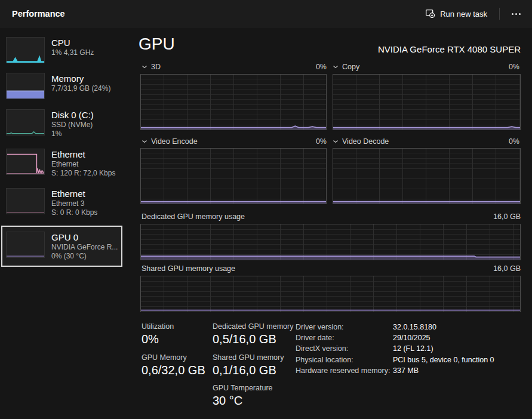  I want to click on dedicated-memory-capacity: 16,0 GB, so click(507, 217).